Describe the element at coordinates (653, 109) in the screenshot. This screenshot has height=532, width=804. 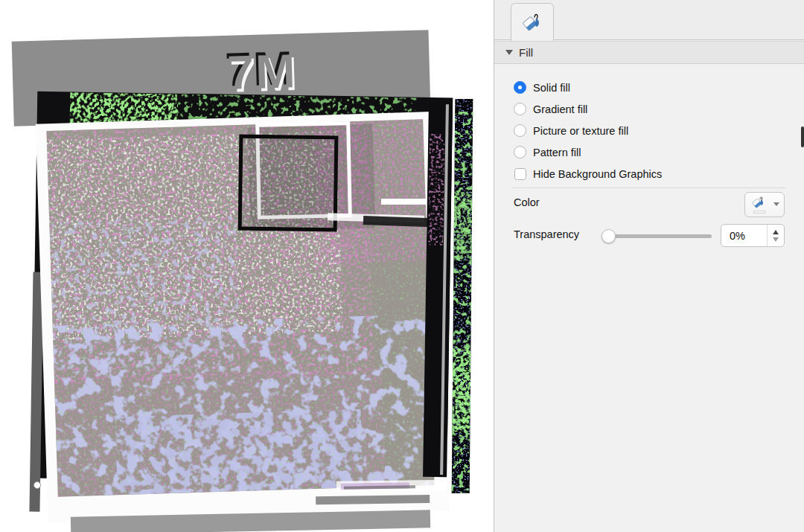
I see `fill-option-gradient: Gradient fill` at that location.